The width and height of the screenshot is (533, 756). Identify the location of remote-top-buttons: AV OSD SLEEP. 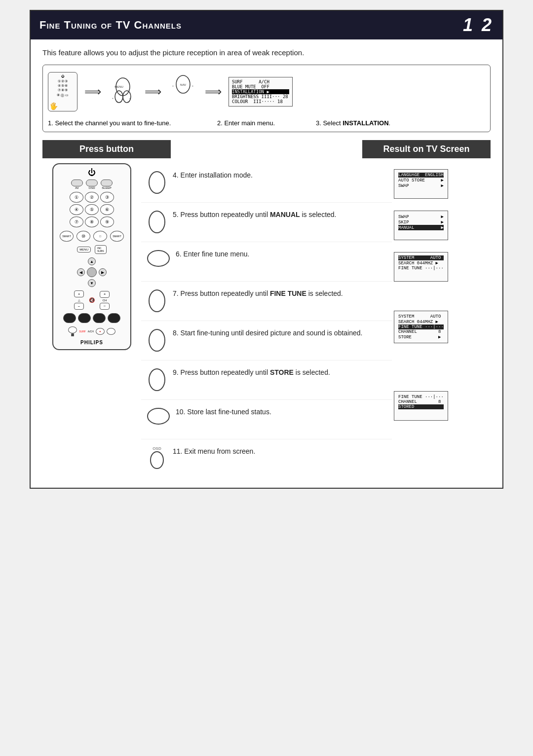
(92, 184).